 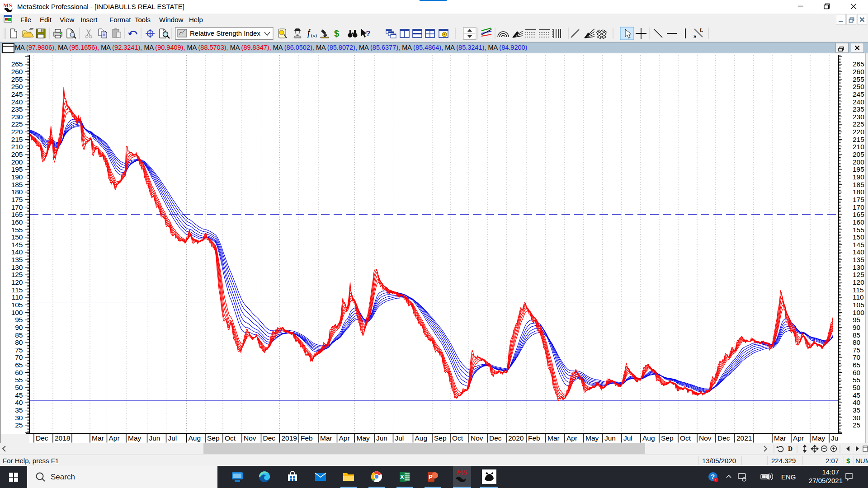 I want to click on svg-text: 260, so click(x=859, y=71).